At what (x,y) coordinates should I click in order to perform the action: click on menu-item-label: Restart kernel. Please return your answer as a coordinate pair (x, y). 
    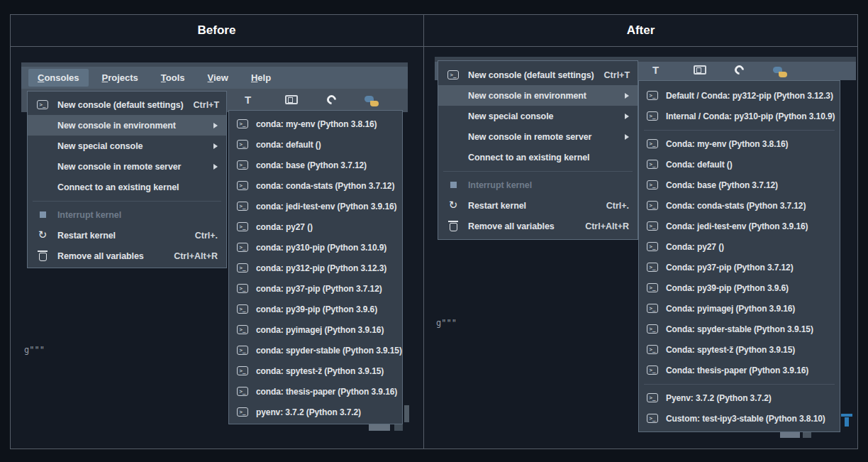
    Looking at the image, I should click on (532, 206).